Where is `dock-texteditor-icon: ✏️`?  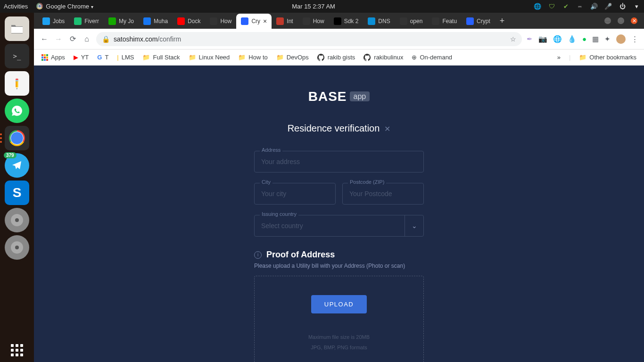 dock-texteditor-icon: ✏️ is located at coordinates (17, 83).